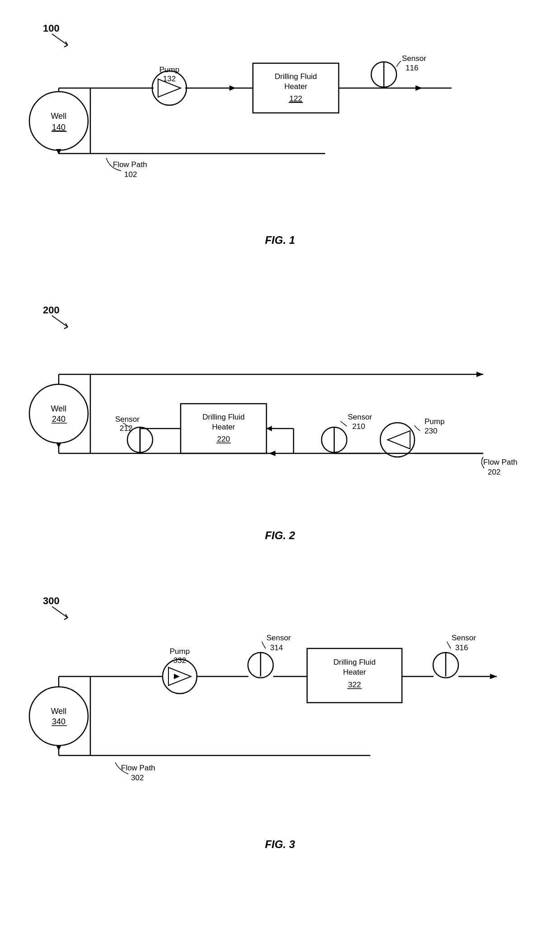  What do you see at coordinates (296, 77) in the screenshot?
I see `fig1-heater-label1: Drilling Fluid` at bounding box center [296, 77].